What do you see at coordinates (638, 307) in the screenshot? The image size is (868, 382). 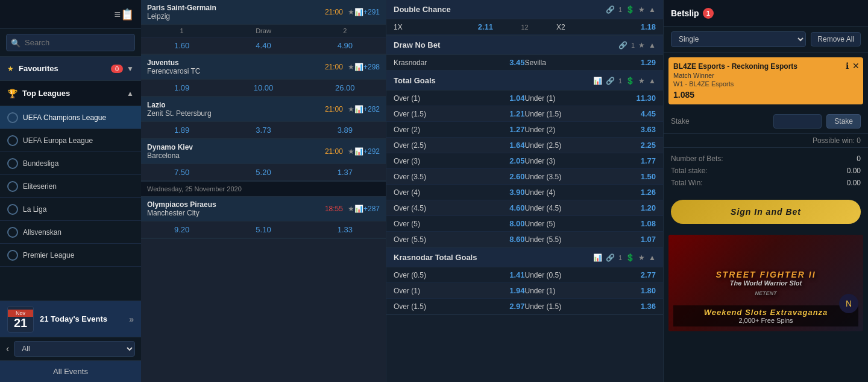 I see `odds-value: 1.36` at bounding box center [638, 307].